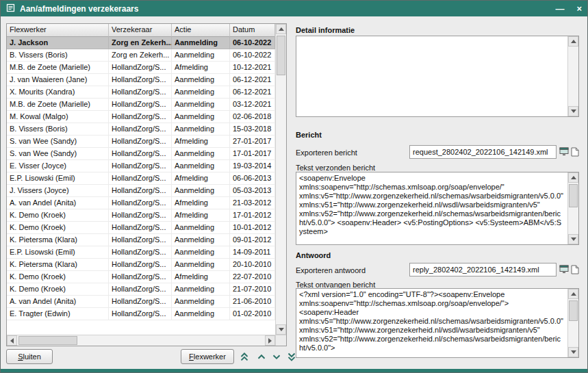  Describe the element at coordinates (483, 270) in the screenshot. I see `exporteren-antwoord-field: reply_2802402_2022106_142149.xml` at that location.